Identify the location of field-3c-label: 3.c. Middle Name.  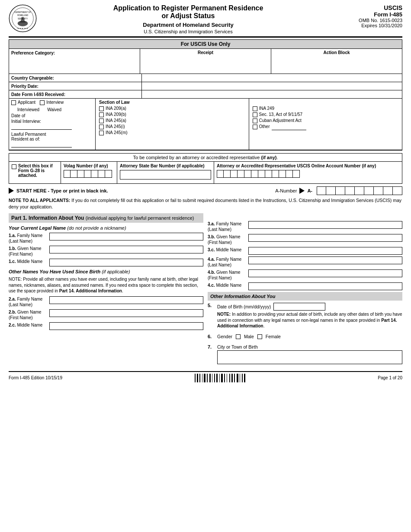
(227, 250).